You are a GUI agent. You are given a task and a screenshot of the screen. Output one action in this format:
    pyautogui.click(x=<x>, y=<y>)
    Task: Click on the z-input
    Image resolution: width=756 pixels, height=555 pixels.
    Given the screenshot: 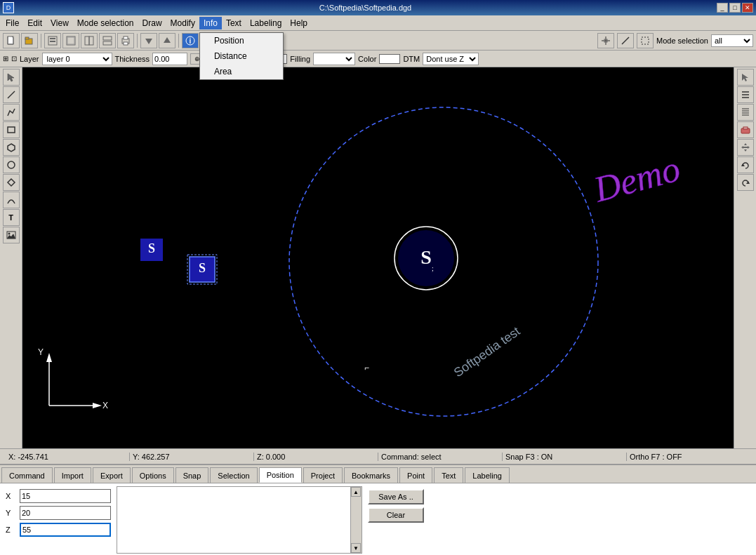 What is the action you would take?
    pyautogui.click(x=65, y=530)
    